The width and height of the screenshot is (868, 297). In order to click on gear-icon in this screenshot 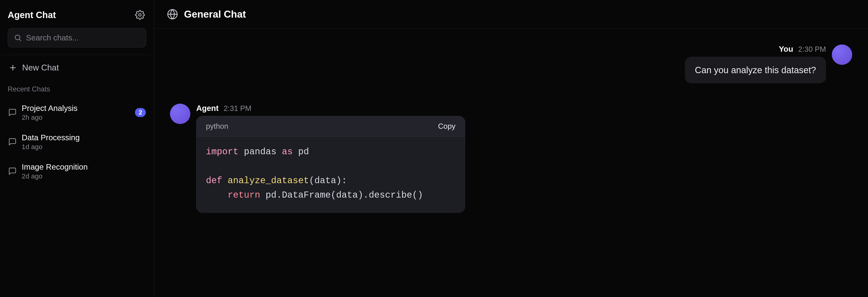, I will do `click(140, 15)`.